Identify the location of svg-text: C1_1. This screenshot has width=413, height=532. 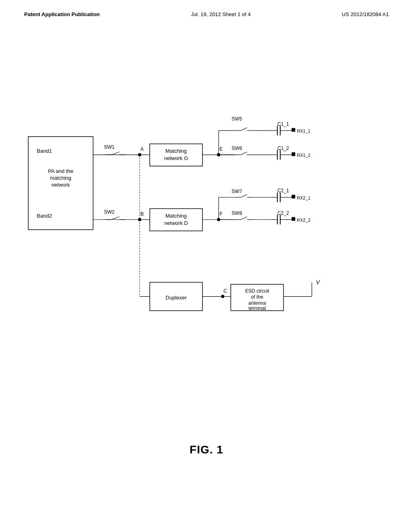
(283, 124).